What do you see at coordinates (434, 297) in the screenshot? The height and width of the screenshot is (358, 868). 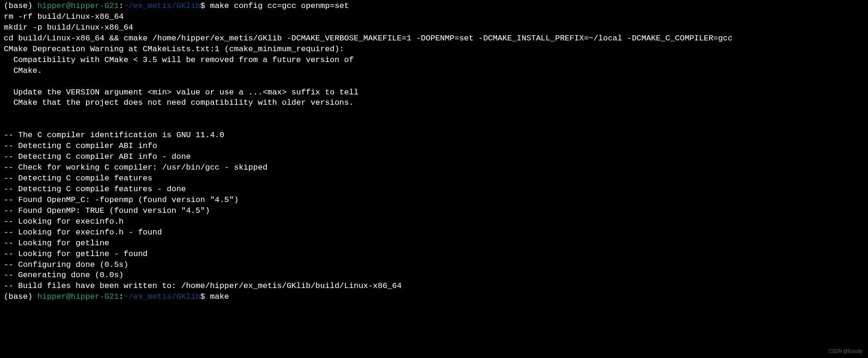 I see `prompt-line-2: (base) hipper@hipper-G21:~/ex_metis/GKli…` at bounding box center [434, 297].